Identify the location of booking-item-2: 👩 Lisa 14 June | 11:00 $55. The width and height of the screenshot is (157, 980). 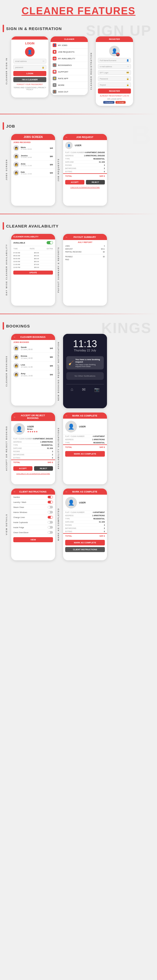
(33, 366).